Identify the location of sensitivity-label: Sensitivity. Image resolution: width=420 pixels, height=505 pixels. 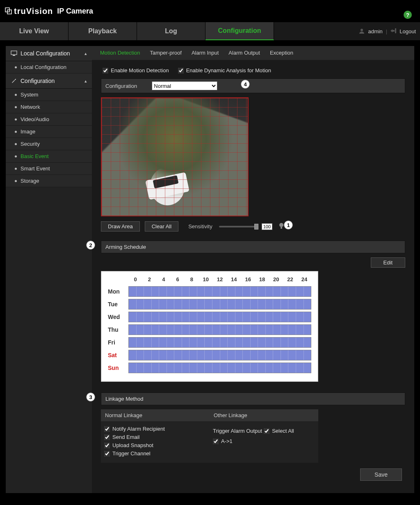
(200, 227).